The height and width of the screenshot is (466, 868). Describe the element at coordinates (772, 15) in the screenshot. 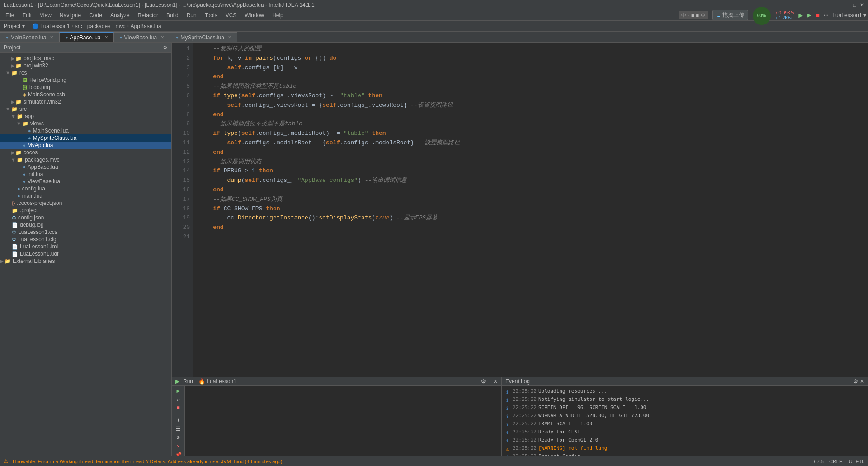

I see `toolbar-right: 中 · ■ ■ ⚙ ☁ 拖拽上传 60% ↑ 0.09K/s ↓ 1.2K/s …` at that location.